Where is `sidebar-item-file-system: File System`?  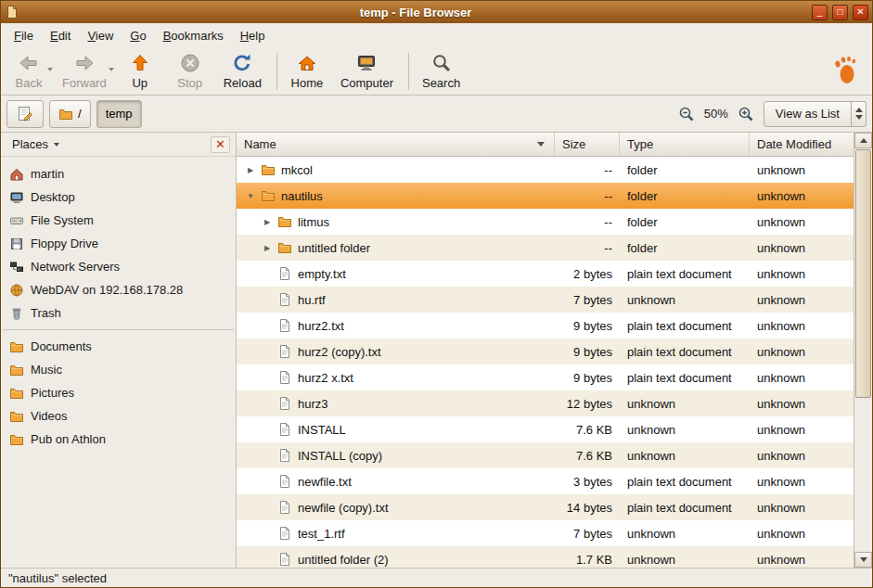
sidebar-item-file-system: File System is located at coordinates (119, 221).